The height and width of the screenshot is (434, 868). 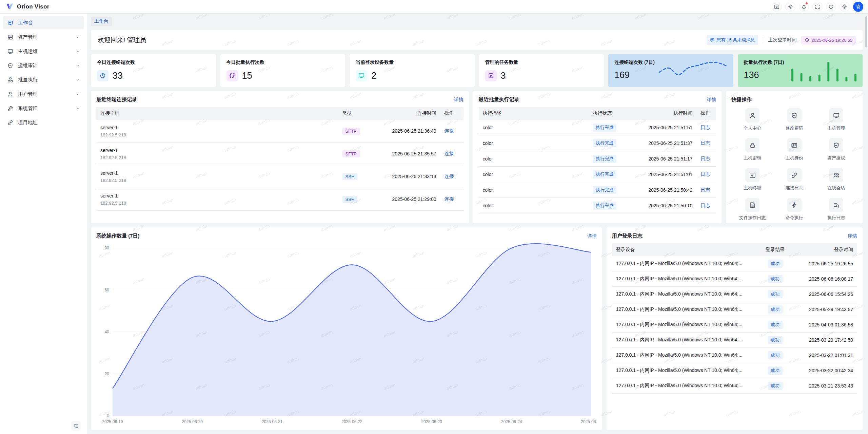 What do you see at coordinates (101, 21) in the screenshot?
I see `breadcrumb-workbench: 工作台` at bounding box center [101, 21].